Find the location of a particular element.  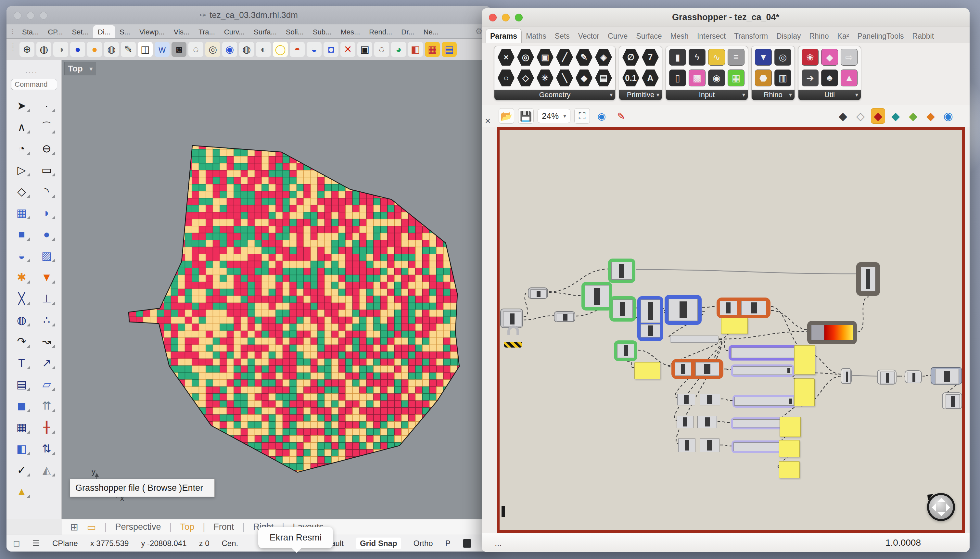

ortho-toggle: Ortho is located at coordinates (423, 544).